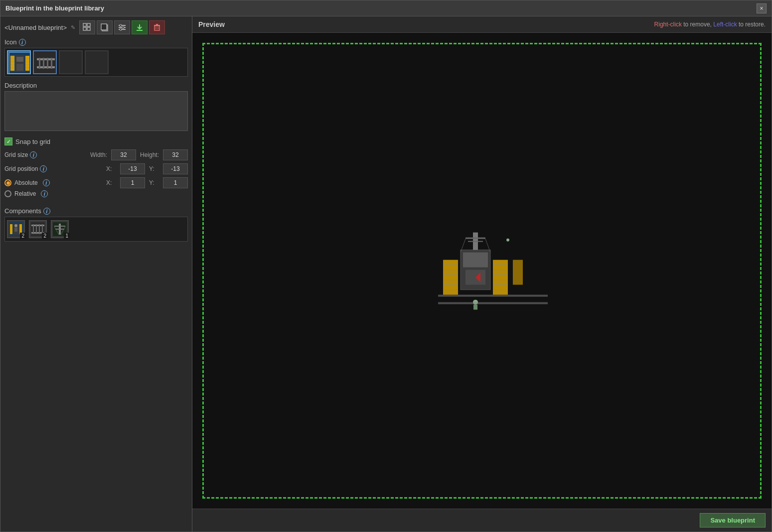 The image size is (772, 532). Describe the element at coordinates (150, 155) in the screenshot. I see `height-label: Height:` at that location.